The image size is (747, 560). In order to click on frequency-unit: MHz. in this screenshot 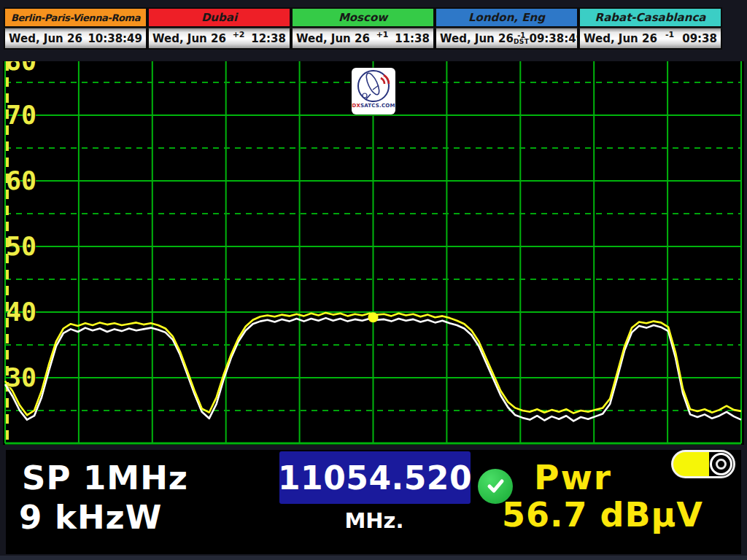, I will do `click(374, 521)`.